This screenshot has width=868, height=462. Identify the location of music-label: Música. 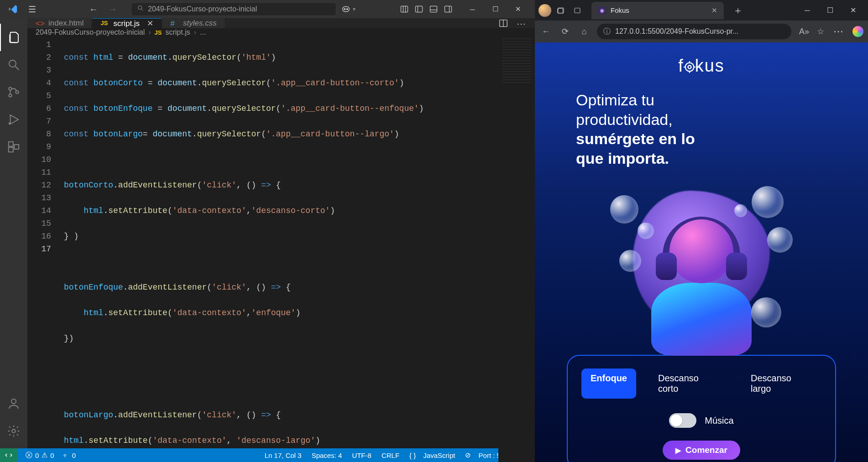
(719, 420).